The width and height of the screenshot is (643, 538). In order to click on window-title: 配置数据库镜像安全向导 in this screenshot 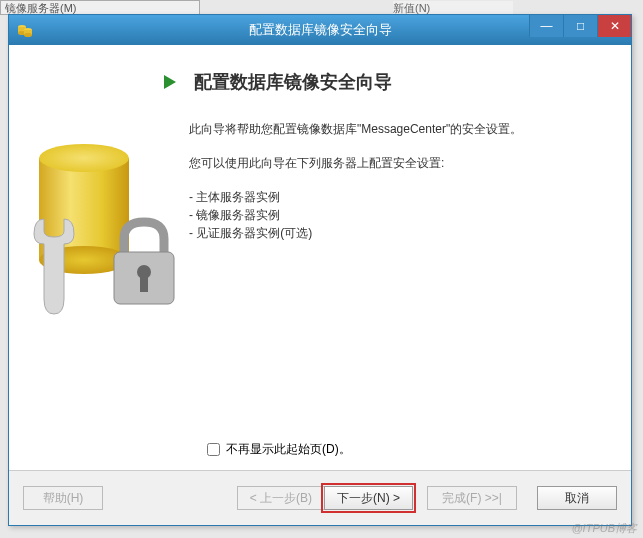, I will do `click(320, 30)`.